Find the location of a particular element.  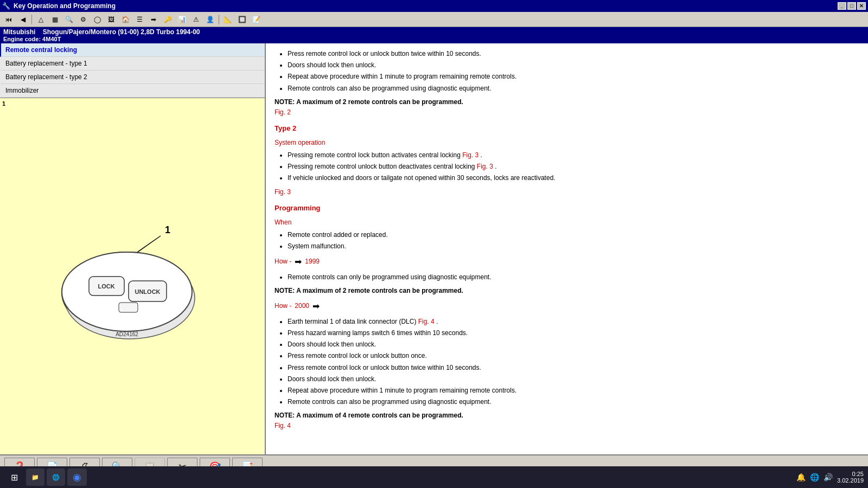

arrow-right-icon: ➡ is located at coordinates (298, 262).